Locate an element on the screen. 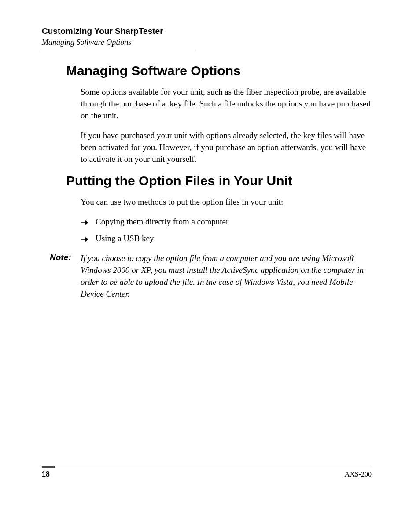  heading-managing-software-options: Managing Software Options is located at coordinates (219, 71).